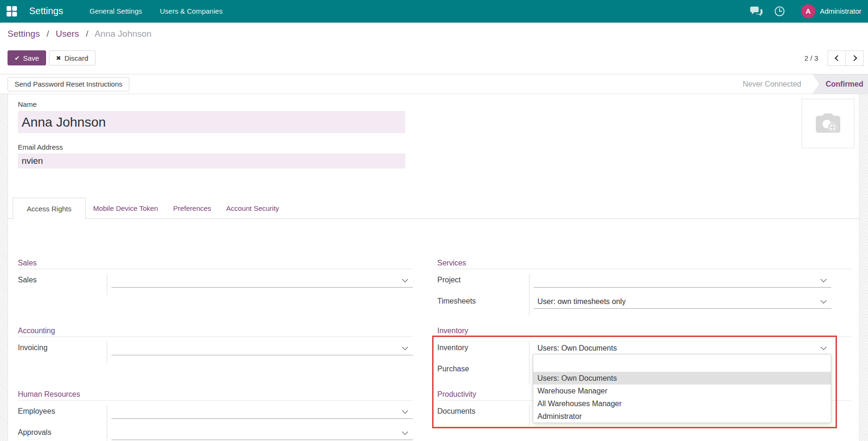 This screenshot has height=441, width=868. What do you see at coordinates (434, 60) in the screenshot?
I see `control-panel: ✔ Save ✖ Discard 2 / 3` at bounding box center [434, 60].